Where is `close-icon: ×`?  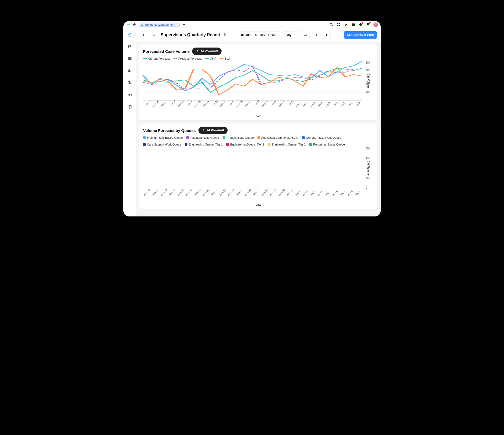 close-icon: × is located at coordinates (177, 25).